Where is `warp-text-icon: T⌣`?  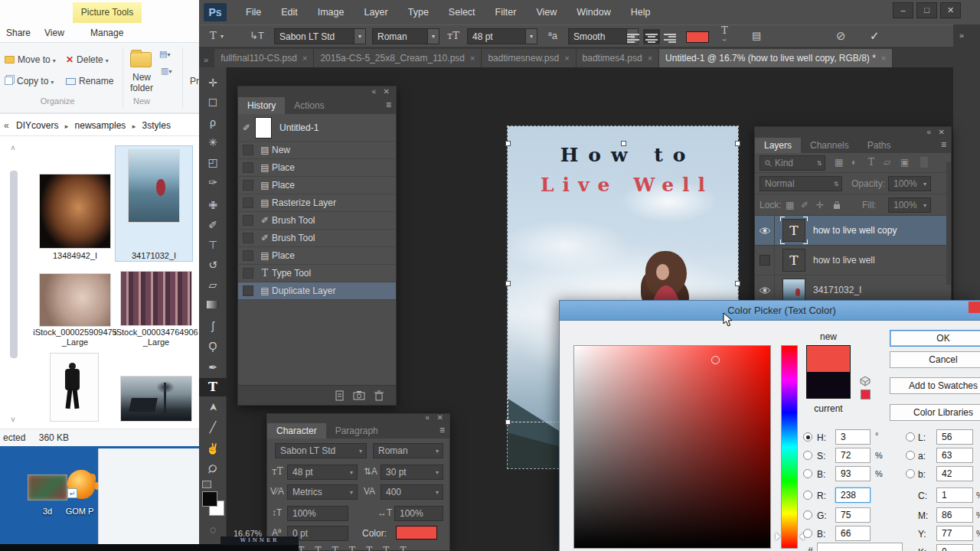 warp-text-icon: T⌣ is located at coordinates (724, 35).